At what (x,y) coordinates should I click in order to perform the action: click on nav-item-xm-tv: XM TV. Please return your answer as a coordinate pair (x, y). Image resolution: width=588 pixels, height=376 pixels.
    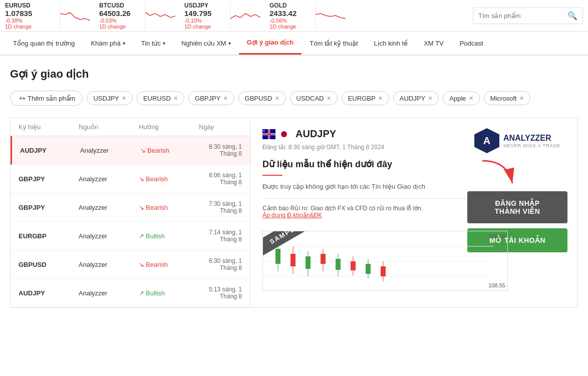
    Looking at the image, I should click on (434, 43).